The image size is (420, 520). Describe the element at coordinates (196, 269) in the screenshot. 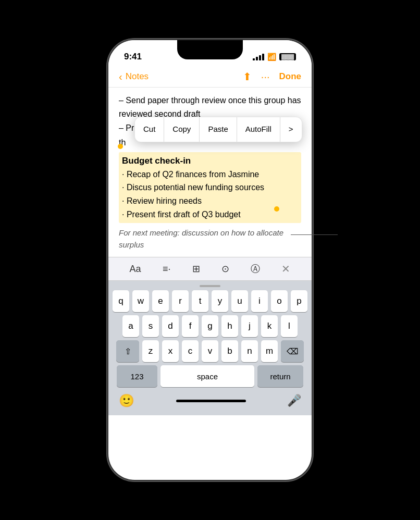

I see `table-button: ⊞` at that location.